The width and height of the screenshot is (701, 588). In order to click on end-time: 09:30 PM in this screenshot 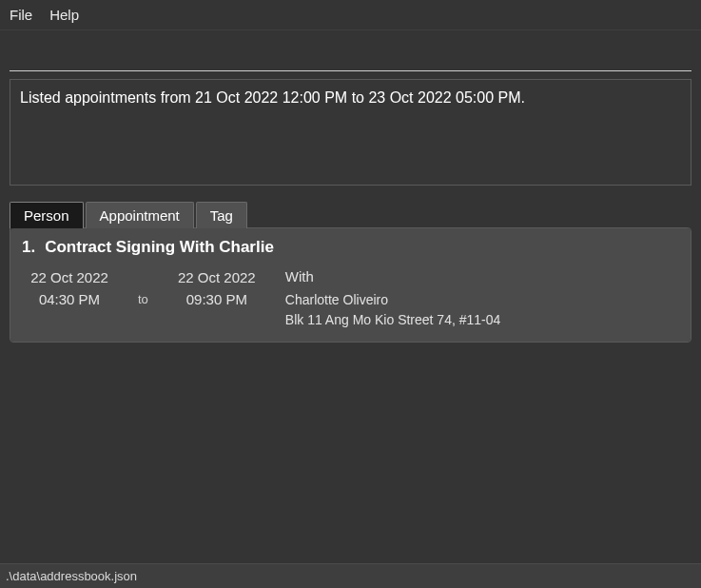, I will do `click(217, 299)`.